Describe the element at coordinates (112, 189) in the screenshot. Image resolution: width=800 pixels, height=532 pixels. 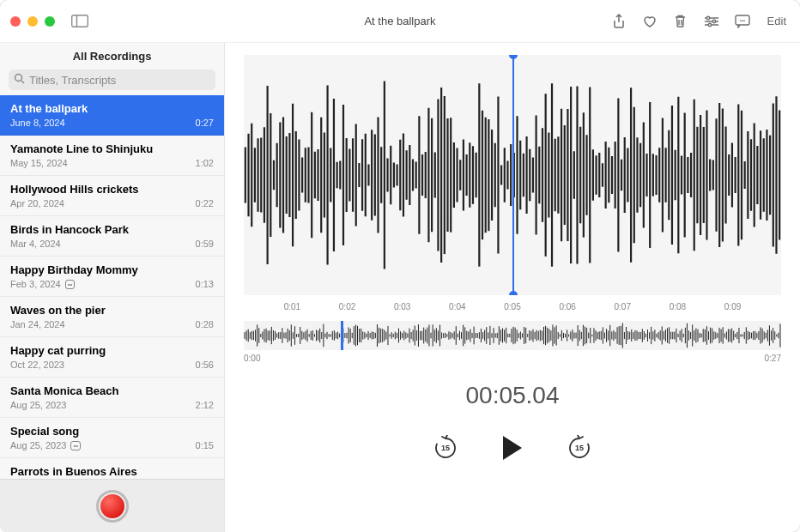
I see `recording-title: Hollywood Hills crickets` at that location.